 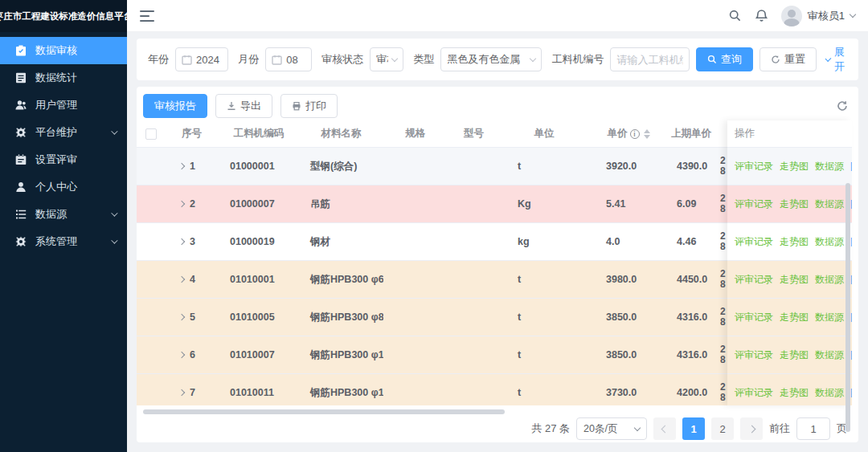 What do you see at coordinates (147, 16) in the screenshot?
I see `sidebar-collapse-icon` at bounding box center [147, 16].